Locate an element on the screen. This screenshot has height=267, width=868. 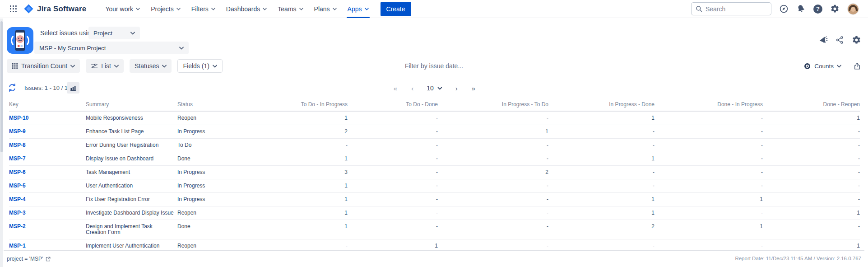
export-button is located at coordinates (857, 66).